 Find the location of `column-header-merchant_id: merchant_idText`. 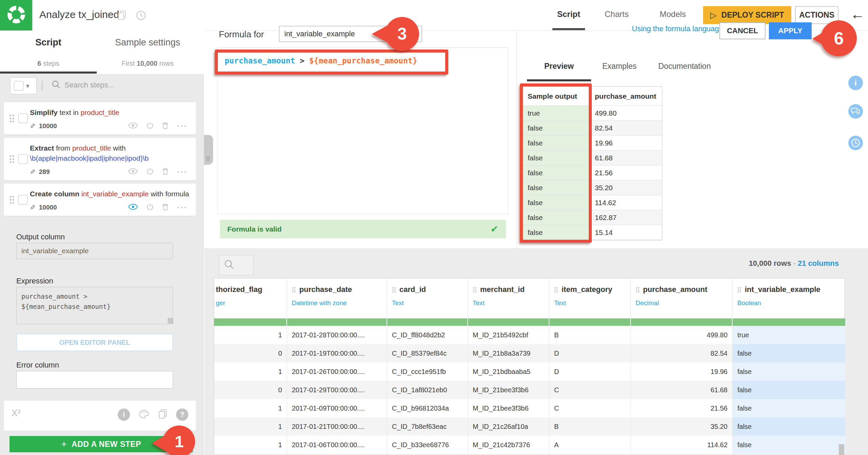

column-header-merchant_id: merchant_idText is located at coordinates (509, 298).